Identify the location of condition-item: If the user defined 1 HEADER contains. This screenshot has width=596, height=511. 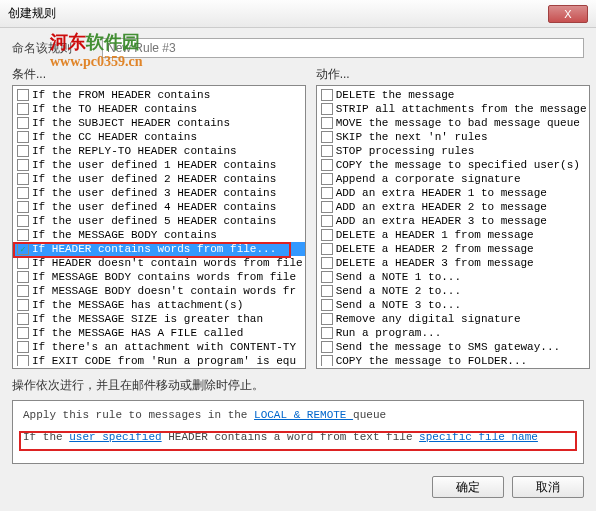
(160, 165).